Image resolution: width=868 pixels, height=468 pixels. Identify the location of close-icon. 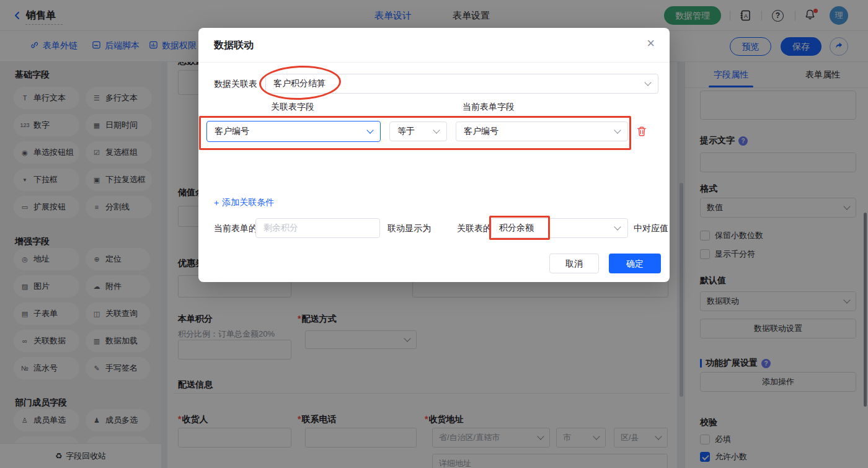
(651, 43).